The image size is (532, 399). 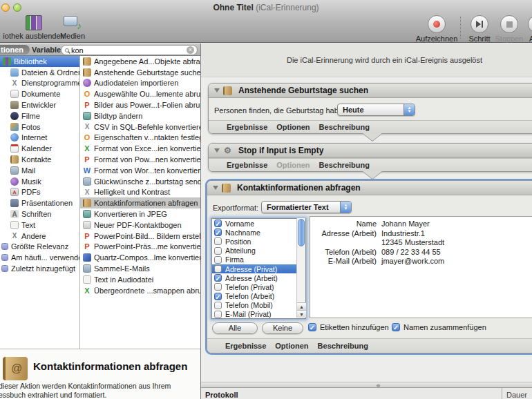 I want to click on run-button: Ausf, so click(x=526, y=29).